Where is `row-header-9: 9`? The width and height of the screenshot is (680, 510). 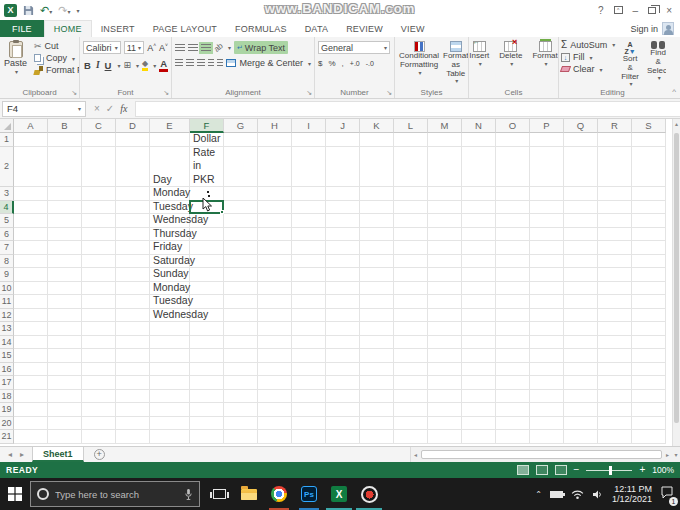
row-header-9: 9 is located at coordinates (7, 275).